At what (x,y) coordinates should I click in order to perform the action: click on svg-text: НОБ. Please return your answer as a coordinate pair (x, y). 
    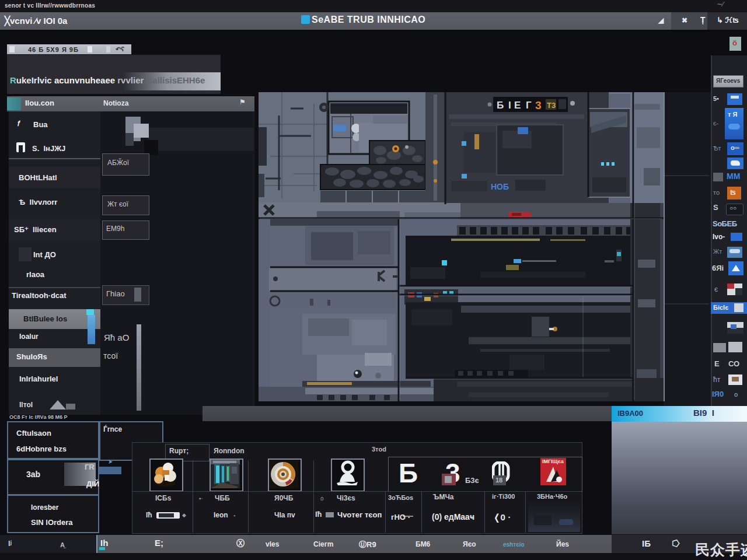
    Looking at the image, I should click on (500, 187).